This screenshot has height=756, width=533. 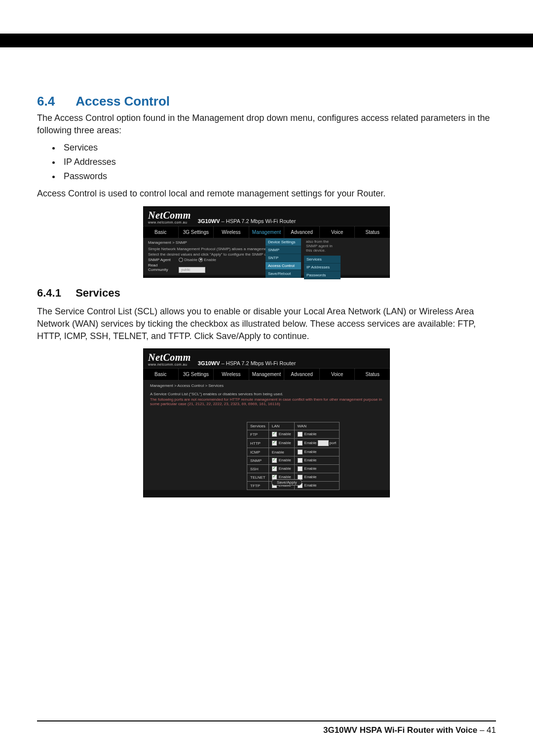 I want to click on list-item: Passwords, so click(x=278, y=177).